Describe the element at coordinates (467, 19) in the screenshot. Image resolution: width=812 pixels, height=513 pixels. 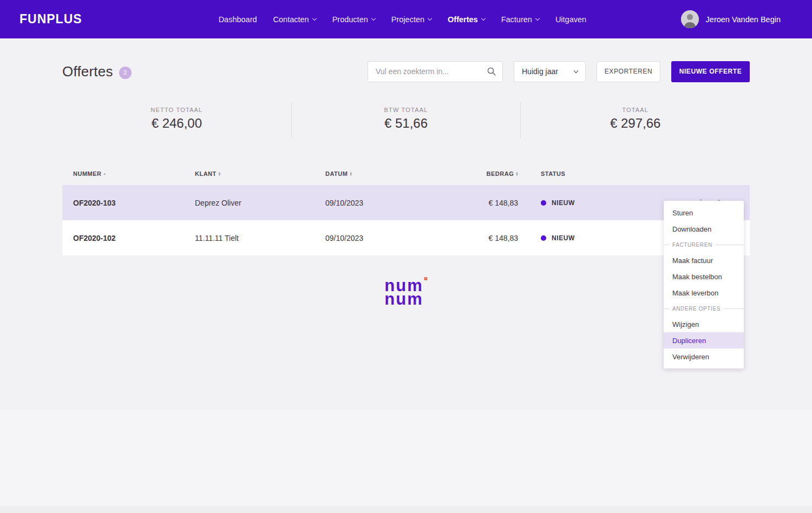
I see `nav-item-offertes: Offertes` at that location.